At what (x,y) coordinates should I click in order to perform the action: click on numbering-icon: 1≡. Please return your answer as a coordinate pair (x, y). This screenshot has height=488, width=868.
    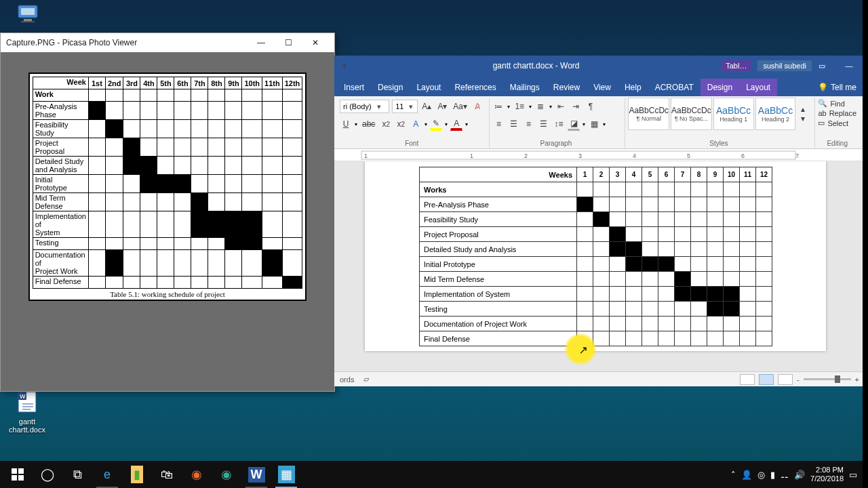
    Looking at the image, I should click on (519, 106).